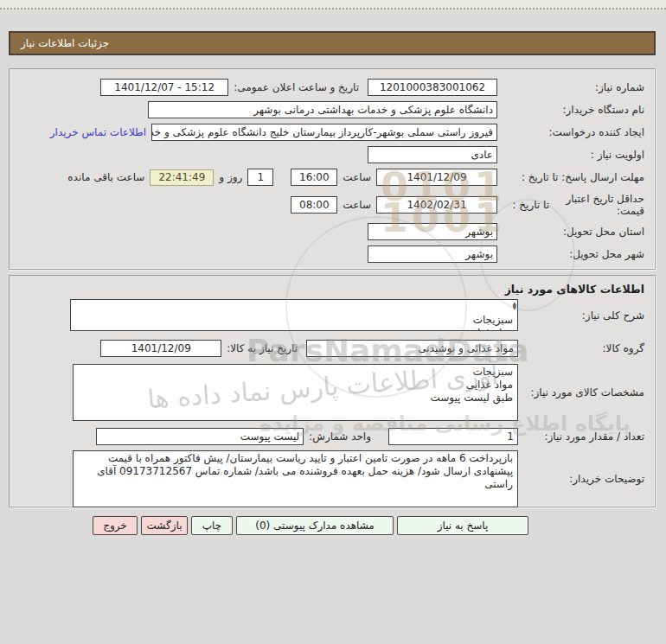 The width and height of the screenshot is (666, 644). What do you see at coordinates (581, 479) in the screenshot?
I see `buyer-notes-label: توضیحات خریدار:` at bounding box center [581, 479].